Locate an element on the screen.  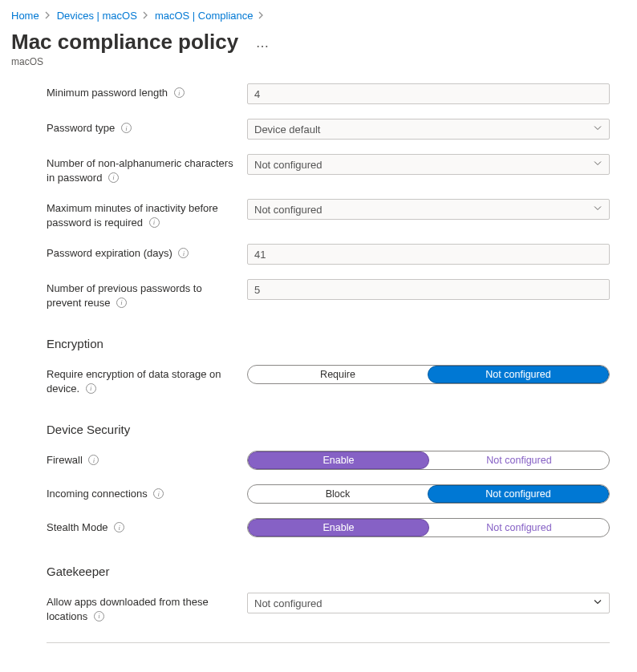
nonalpha-label: Number of non-alphanumeric characters in… is located at coordinates (140, 170).